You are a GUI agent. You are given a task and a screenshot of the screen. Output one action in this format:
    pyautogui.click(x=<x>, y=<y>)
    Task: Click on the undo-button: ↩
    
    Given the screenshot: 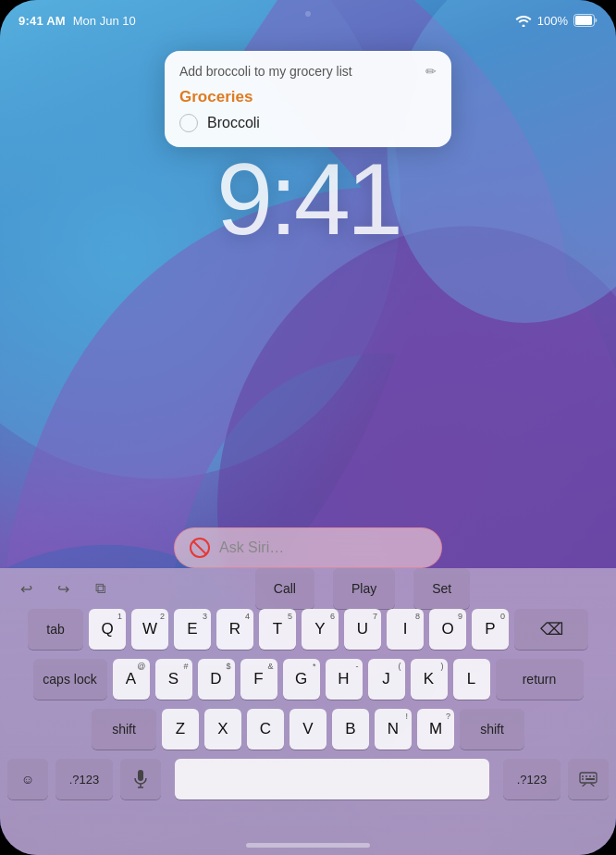 What is the action you would take?
    pyautogui.click(x=26, y=589)
    